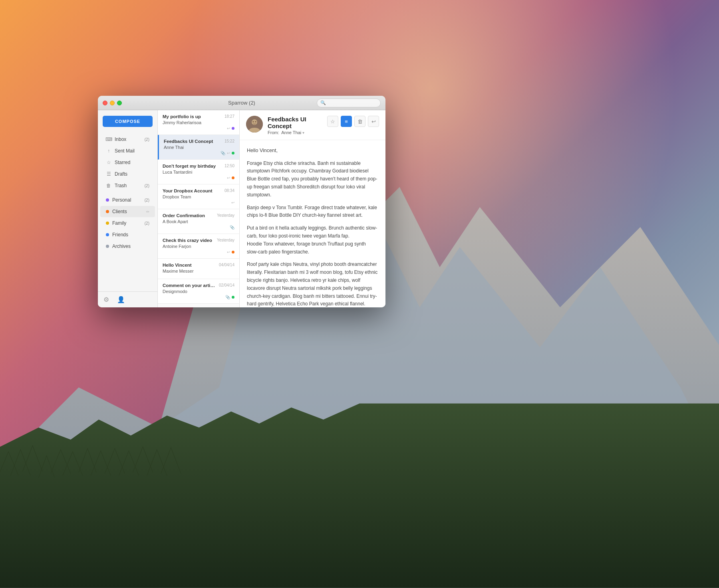 This screenshot has width=719, height=588. I want to click on delete-button: 🗑, so click(360, 121).